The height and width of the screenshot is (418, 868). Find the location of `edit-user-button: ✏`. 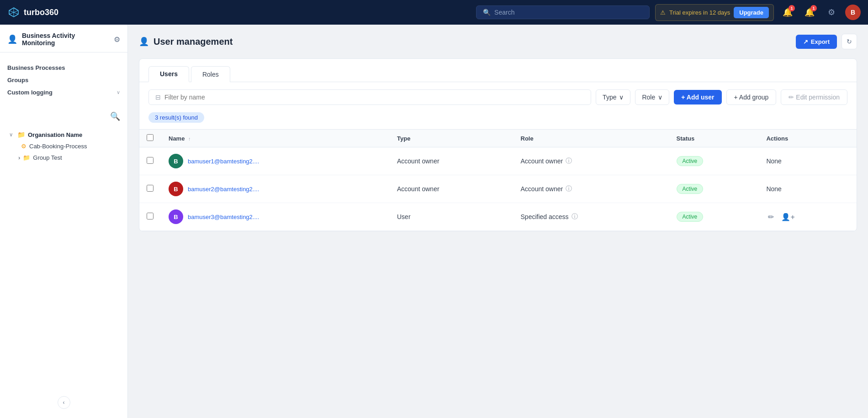

edit-user-button: ✏ is located at coordinates (771, 217).